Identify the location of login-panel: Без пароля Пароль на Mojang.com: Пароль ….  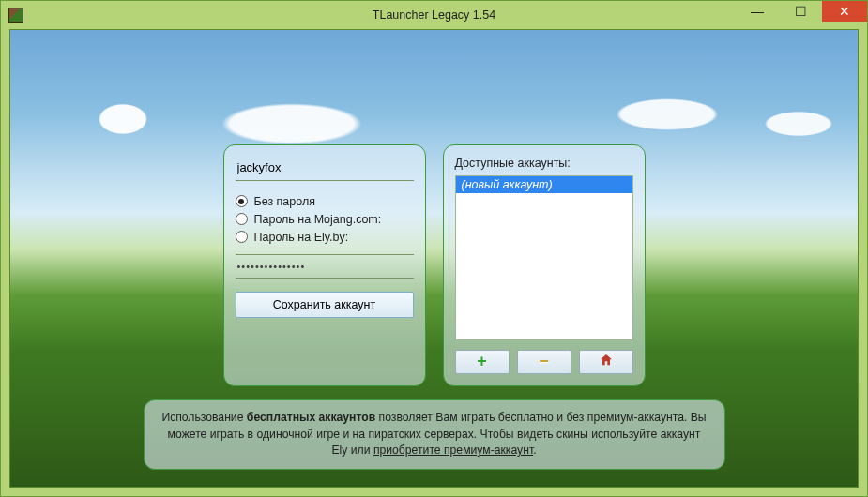
(325, 265).